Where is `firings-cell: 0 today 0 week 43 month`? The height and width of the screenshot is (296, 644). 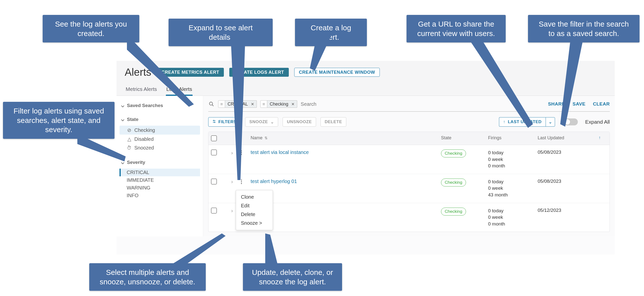
firings-cell: 0 today 0 week 43 month is located at coordinates (513, 188).